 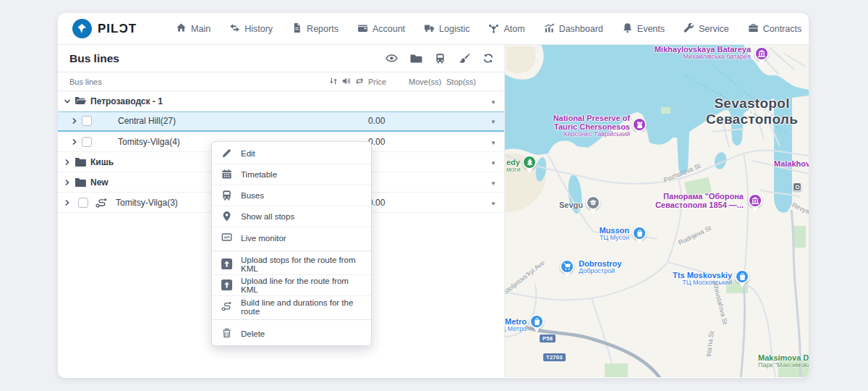 I want to click on poi-panorama: Панорама "Оборона Севастополя 1854 —..., so click(x=689, y=201).